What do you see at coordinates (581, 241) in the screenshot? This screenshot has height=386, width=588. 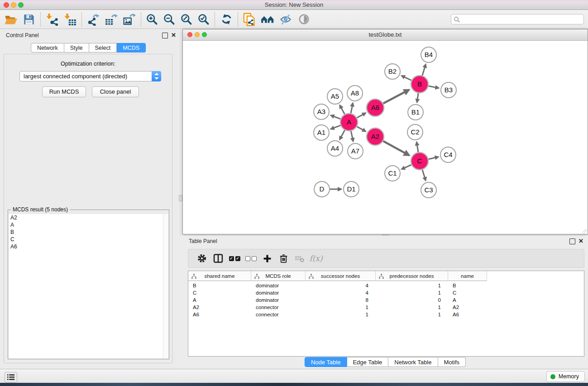 I see `close-table-panel-button: ✕` at bounding box center [581, 241].